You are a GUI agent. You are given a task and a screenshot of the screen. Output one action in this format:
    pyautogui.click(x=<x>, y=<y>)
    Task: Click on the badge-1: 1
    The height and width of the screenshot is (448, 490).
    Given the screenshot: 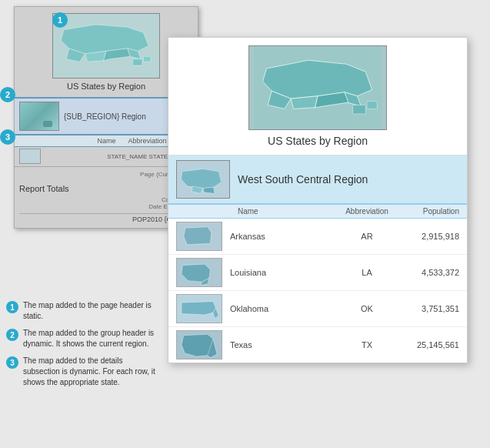 What is the action you would take?
    pyautogui.click(x=60, y=20)
    